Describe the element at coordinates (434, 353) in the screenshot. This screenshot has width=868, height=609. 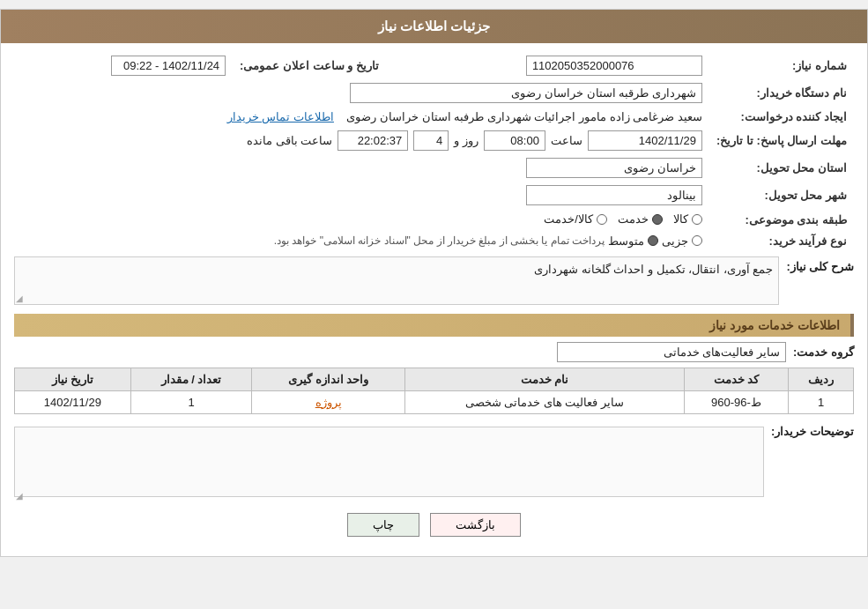
I see `service-group-row: گروه خدمت: سایر فعالیت‌های خدماتی` at that location.